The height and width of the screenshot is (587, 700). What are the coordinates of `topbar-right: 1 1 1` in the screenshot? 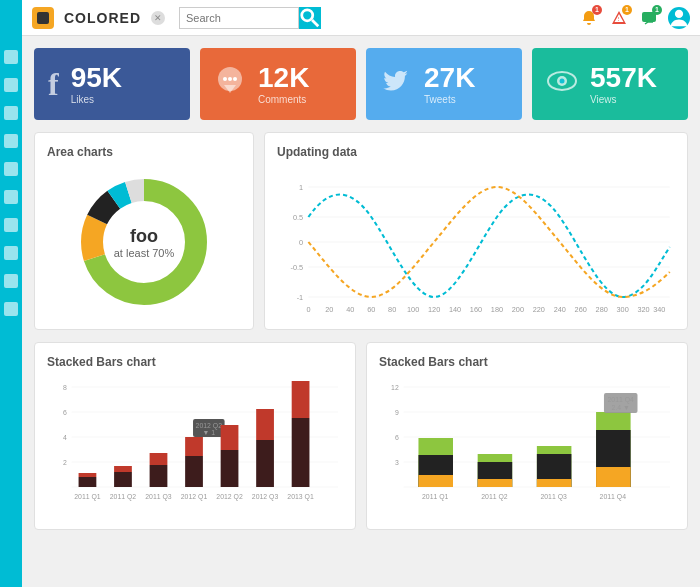 It's located at (634, 18).